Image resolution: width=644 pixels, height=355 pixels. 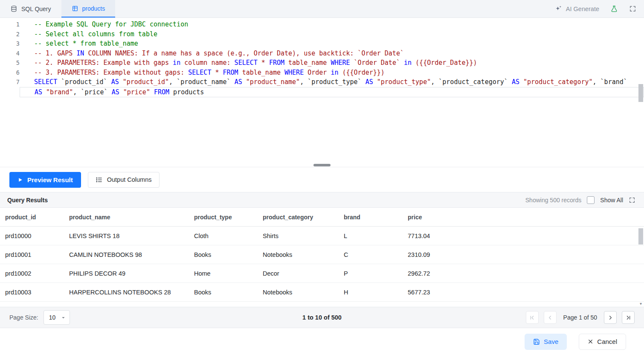 What do you see at coordinates (632, 200) in the screenshot?
I see `expand-results-icon` at bounding box center [632, 200].